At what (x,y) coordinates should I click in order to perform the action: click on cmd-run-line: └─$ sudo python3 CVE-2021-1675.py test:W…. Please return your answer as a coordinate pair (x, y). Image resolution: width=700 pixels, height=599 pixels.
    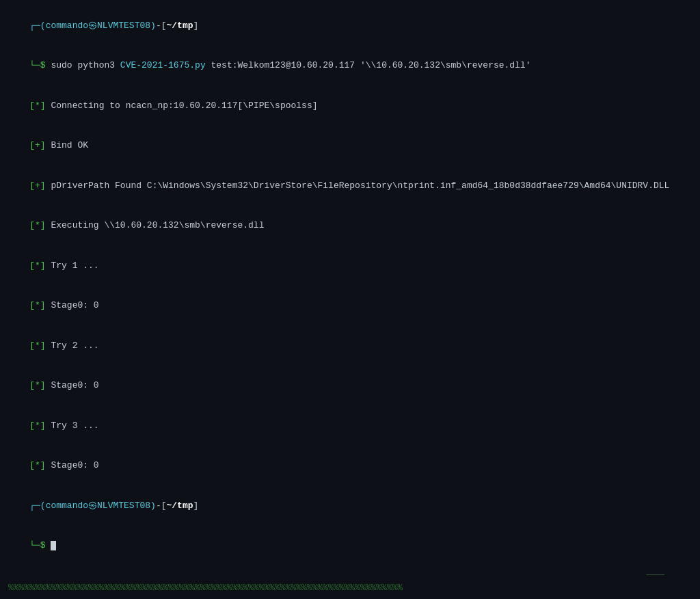
    Looking at the image, I should click on (350, 66).